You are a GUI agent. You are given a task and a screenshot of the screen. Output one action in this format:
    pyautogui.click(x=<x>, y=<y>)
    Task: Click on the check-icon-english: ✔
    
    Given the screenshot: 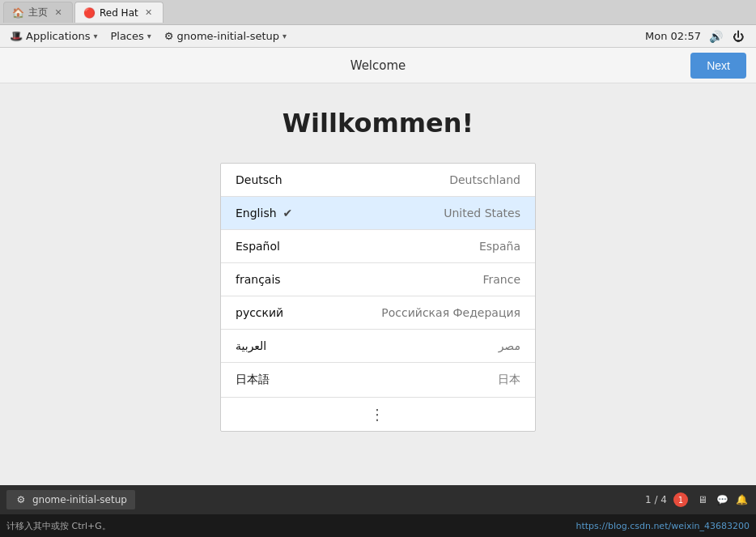 What is the action you would take?
    pyautogui.click(x=288, y=213)
    